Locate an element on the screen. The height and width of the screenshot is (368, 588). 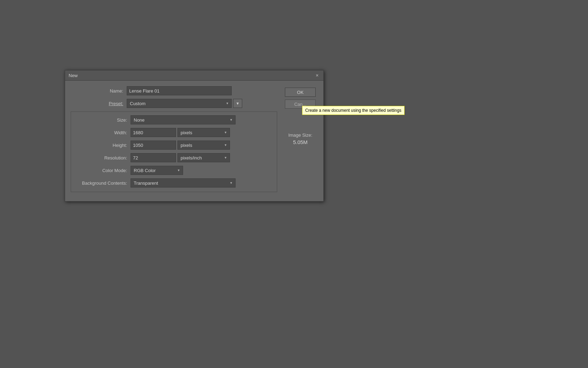
resolution-input is located at coordinates (153, 158).